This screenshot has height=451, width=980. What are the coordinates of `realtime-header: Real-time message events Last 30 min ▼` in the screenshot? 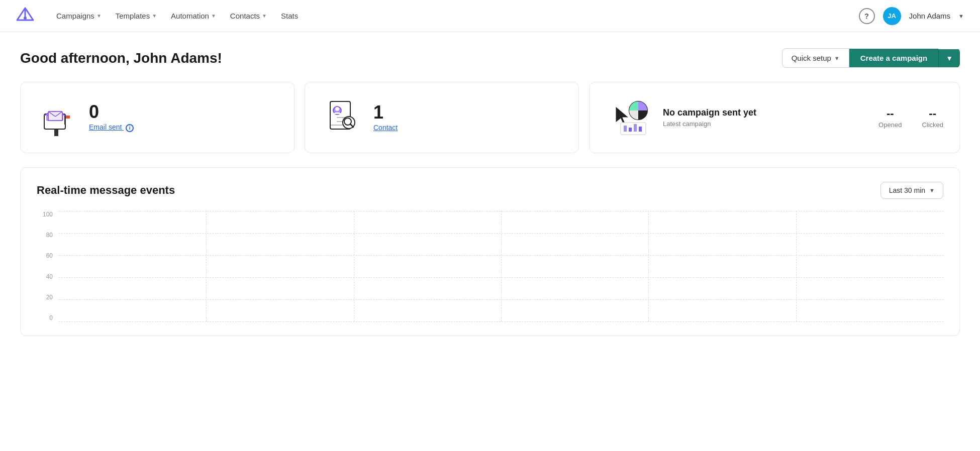 It's located at (490, 190).